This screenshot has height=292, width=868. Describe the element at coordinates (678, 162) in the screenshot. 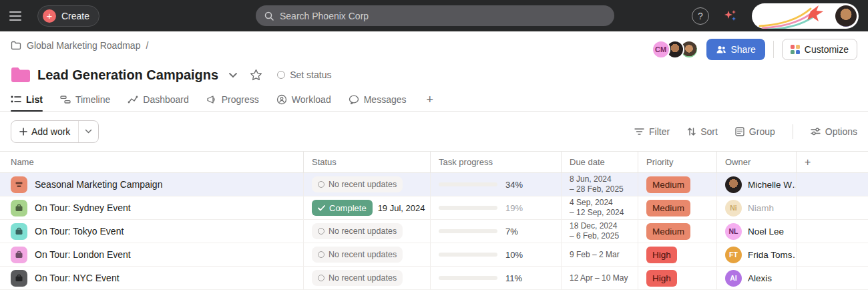

I see `column-header-priority: Priority` at that location.